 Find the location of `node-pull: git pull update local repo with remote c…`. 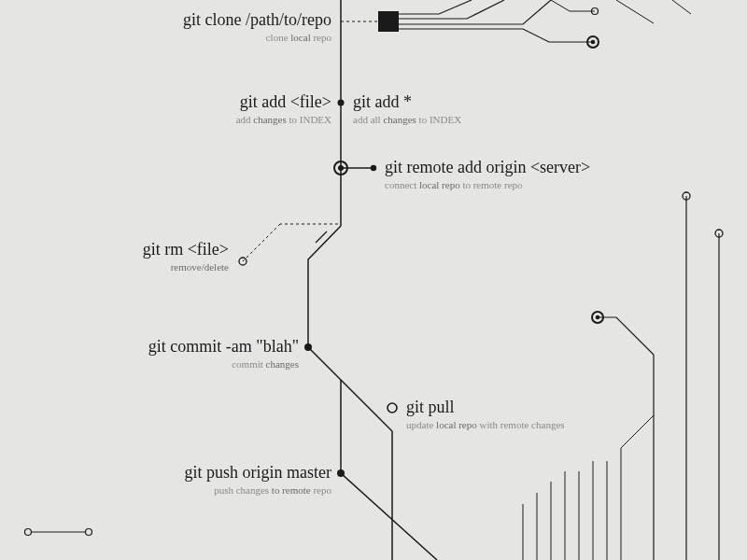

node-pull: git pull update local repo with remote c… is located at coordinates (486, 414).